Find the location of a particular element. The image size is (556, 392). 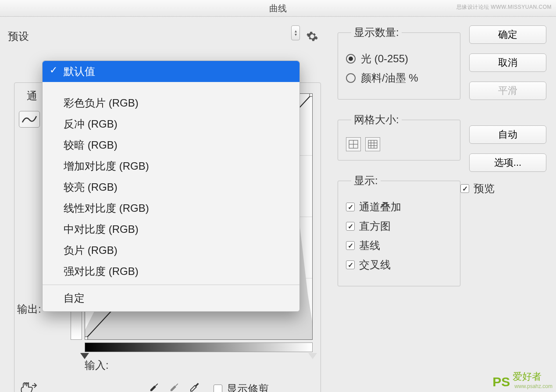

channel-label-partial: 通 is located at coordinates (32, 96).